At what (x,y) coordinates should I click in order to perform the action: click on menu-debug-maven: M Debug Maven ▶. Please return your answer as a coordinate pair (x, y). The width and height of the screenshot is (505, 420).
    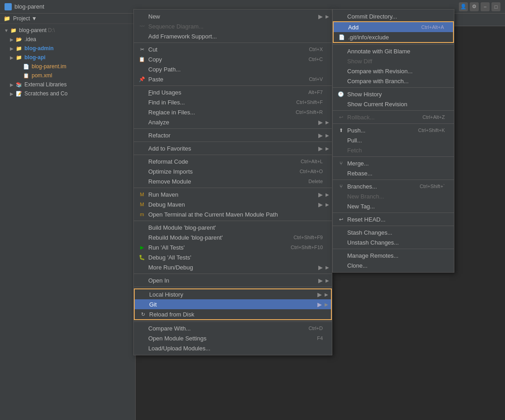
    Looking at the image, I should click on (233, 204).